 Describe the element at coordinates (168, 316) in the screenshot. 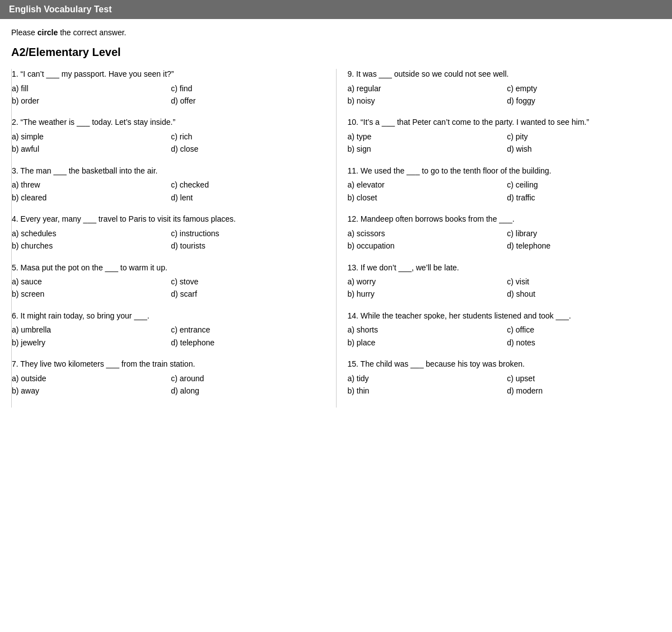

I see `question-text: 6. It might rain today, so bring your __…` at that location.